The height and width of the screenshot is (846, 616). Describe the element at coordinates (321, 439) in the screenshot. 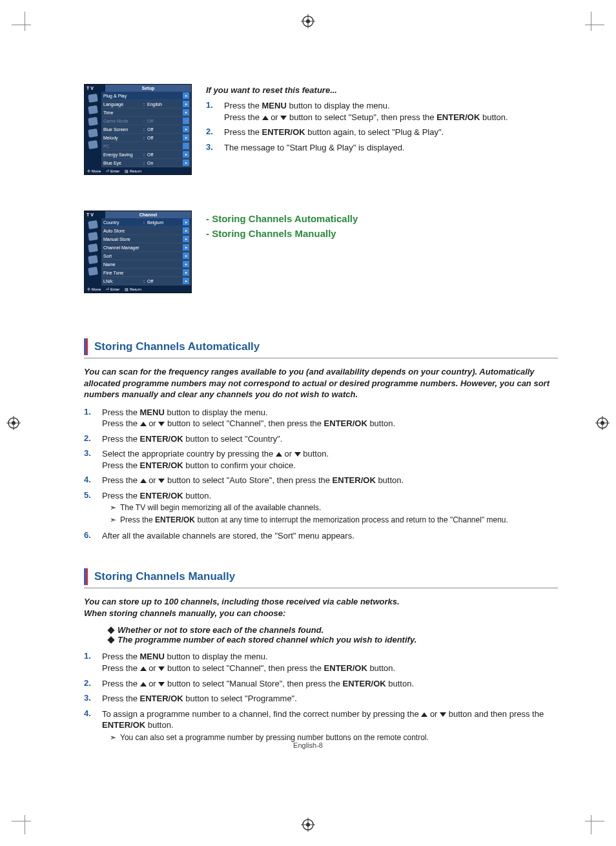

I see `step-item: 2.Press the ENTER/OK button to select "C…` at that location.